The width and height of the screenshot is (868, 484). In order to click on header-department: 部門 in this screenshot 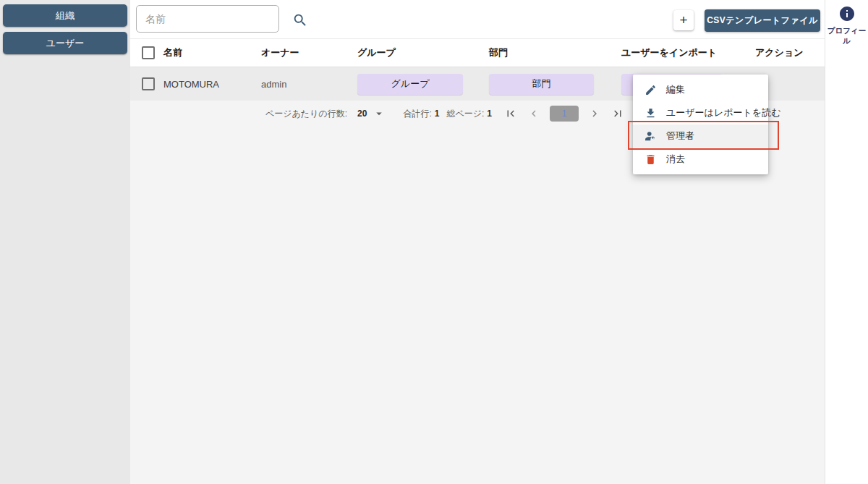, I will do `click(556, 53)`.